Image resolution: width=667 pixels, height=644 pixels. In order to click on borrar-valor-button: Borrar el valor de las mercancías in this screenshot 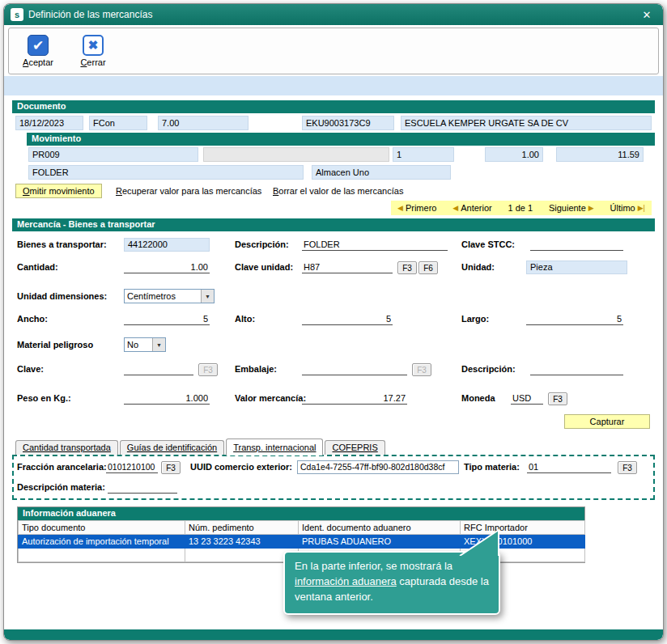, I will do `click(338, 191)`.